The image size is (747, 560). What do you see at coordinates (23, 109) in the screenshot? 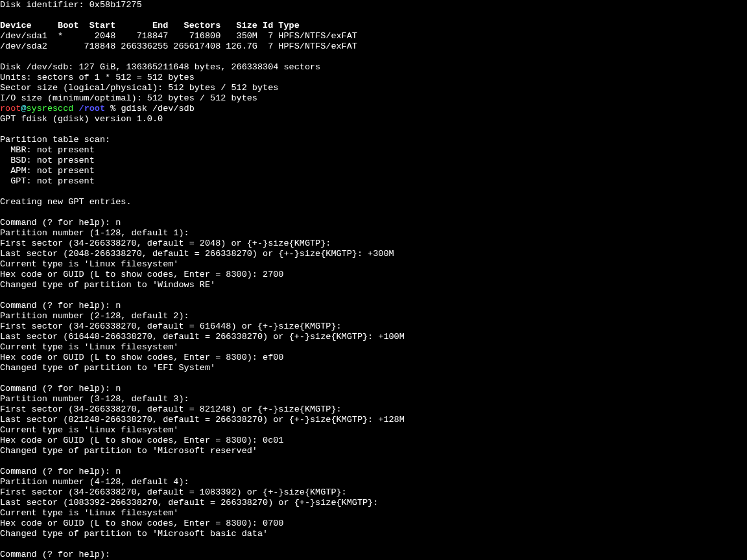
I see `prompt-at: @` at bounding box center [23, 109].